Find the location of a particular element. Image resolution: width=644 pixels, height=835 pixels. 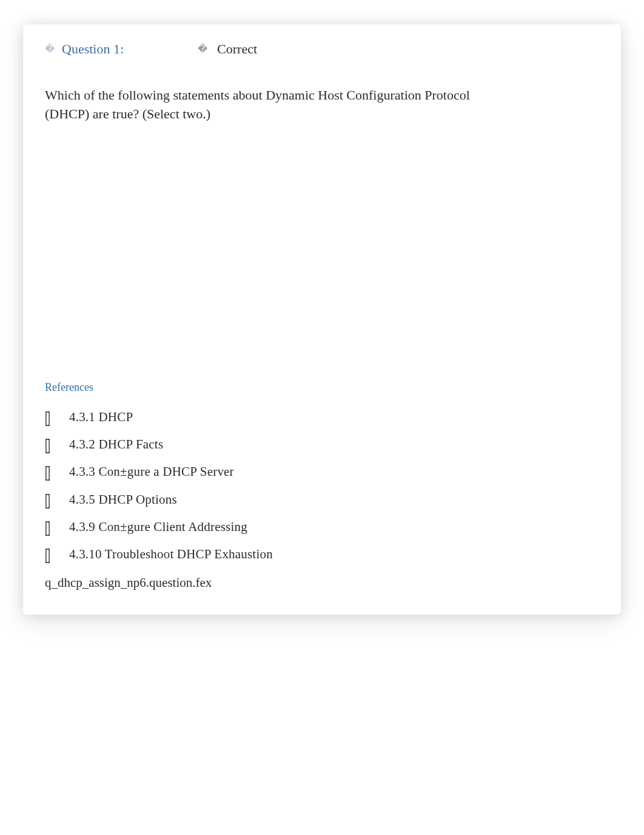

reference-link: [] 4.3.5 DHCP Options is located at coordinates (322, 500).